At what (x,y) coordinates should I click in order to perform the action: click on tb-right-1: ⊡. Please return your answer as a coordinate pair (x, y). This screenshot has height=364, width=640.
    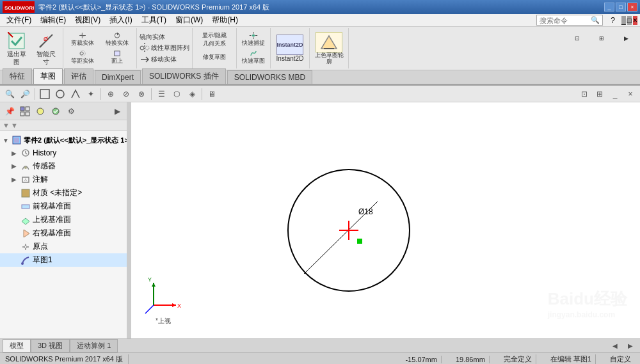
    Looking at the image, I should click on (577, 38).